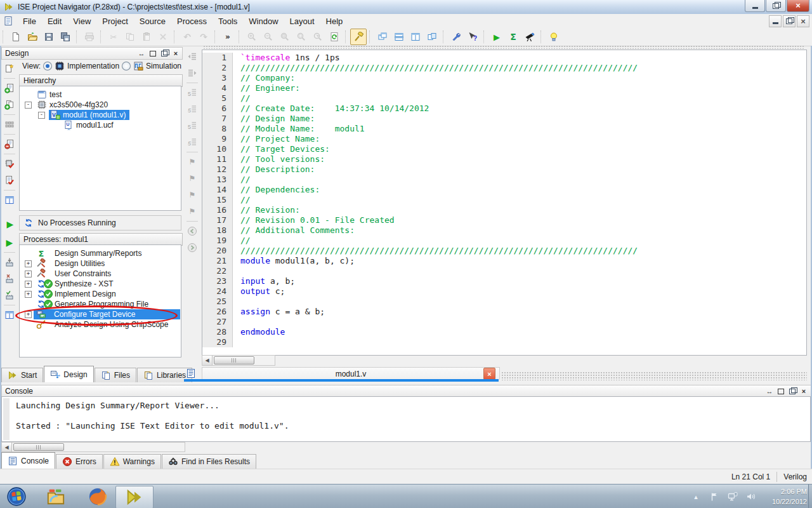  I want to click on context-help-button: ?, so click(473, 37).